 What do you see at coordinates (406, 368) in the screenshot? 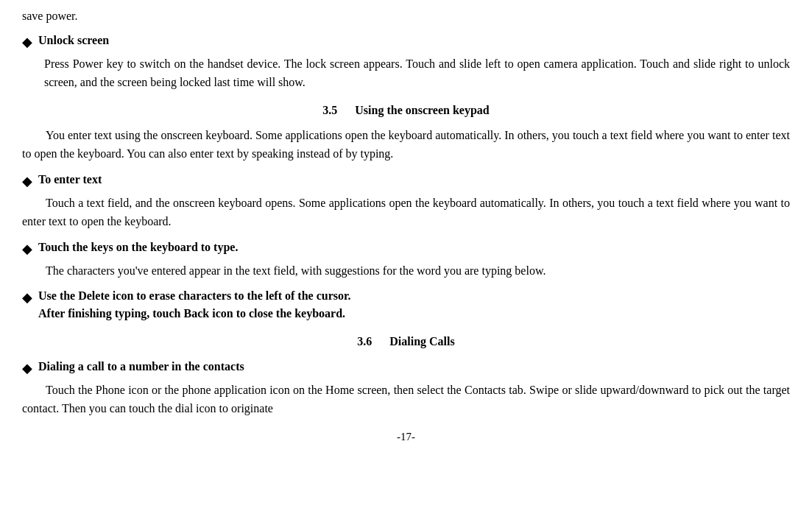
I see `dialing-call-header: ◆ Dialing a call to a number in the cont…` at bounding box center [406, 368].